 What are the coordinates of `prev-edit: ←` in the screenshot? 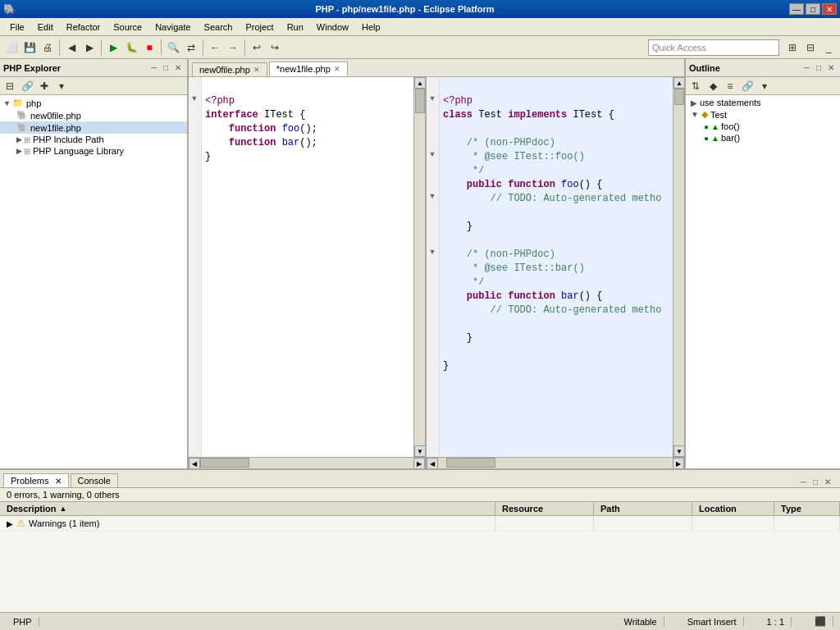 It's located at (215, 48).